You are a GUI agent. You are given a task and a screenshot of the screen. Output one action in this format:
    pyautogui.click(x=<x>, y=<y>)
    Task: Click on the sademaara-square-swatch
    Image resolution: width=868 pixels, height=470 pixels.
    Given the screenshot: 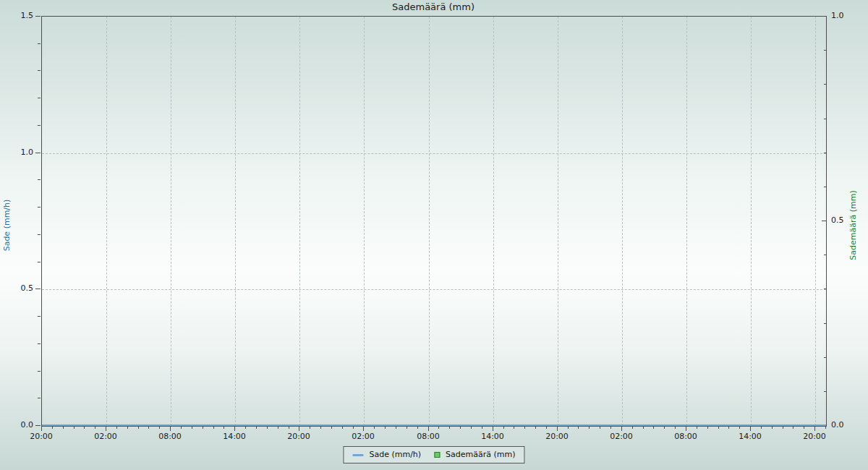 What is the action you would take?
    pyautogui.click(x=437, y=455)
    